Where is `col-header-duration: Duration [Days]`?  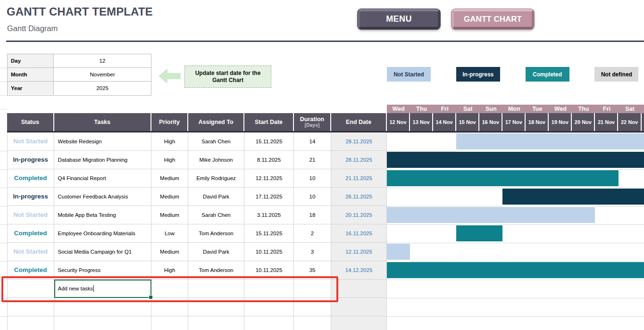
col-header-duration: Duration [Days] is located at coordinates (312, 122).